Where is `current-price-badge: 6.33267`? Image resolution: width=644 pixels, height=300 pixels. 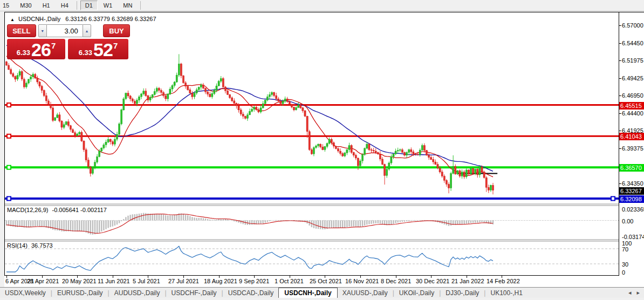 current-price-badge: 6.33267 is located at coordinates (632, 191).